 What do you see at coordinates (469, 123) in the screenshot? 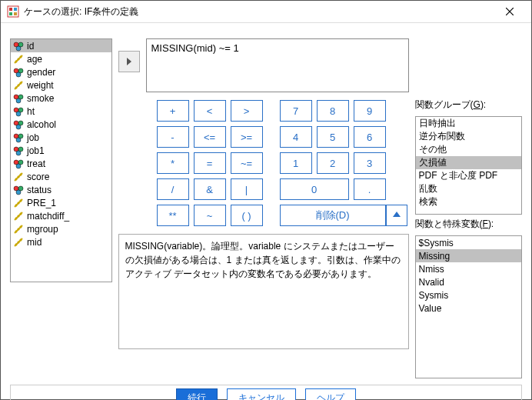
I see `function-group-item: 日時抽出` at bounding box center [469, 123].